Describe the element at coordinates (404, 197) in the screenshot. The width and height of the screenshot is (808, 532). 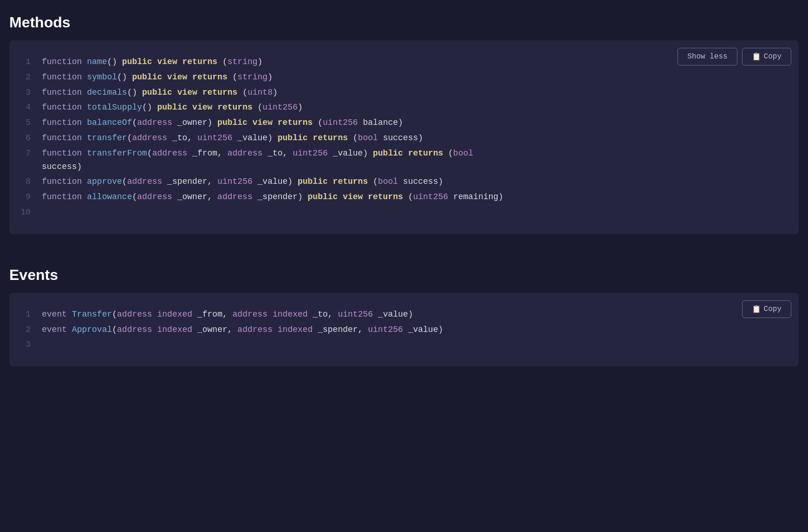
I see `code-line: 9 function allowance(address _owner, add…` at that location.